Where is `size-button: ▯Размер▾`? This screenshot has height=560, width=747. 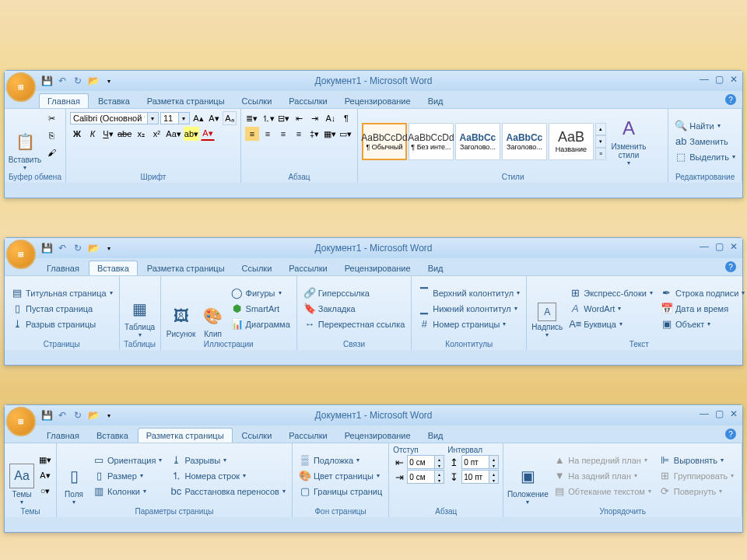 size-button: ▯Размер▾ is located at coordinates (128, 476).